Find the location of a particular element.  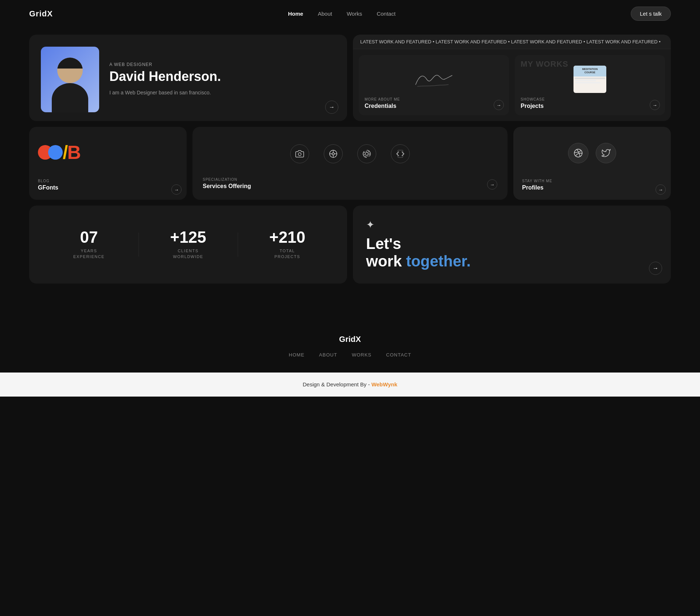

stat-projects-label: TOTALPROJECTS is located at coordinates (287, 254).